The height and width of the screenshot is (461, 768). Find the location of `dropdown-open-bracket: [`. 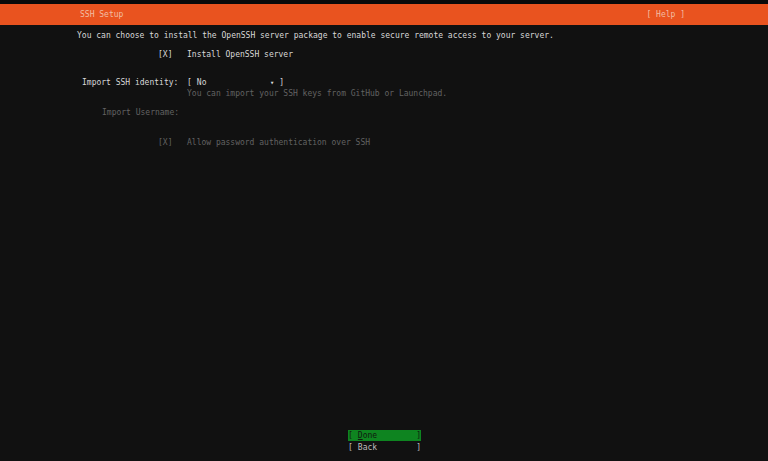

dropdown-open-bracket: [ is located at coordinates (190, 83).